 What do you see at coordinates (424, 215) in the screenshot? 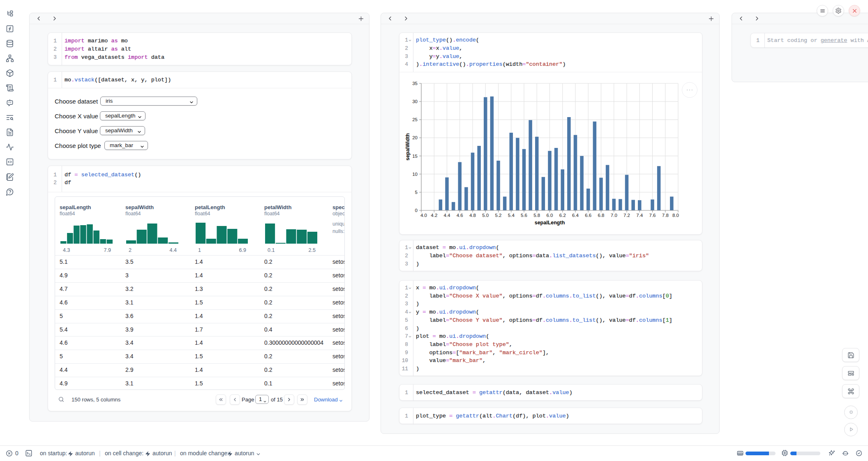
I see `svg-text: 4.0` at bounding box center [424, 215].